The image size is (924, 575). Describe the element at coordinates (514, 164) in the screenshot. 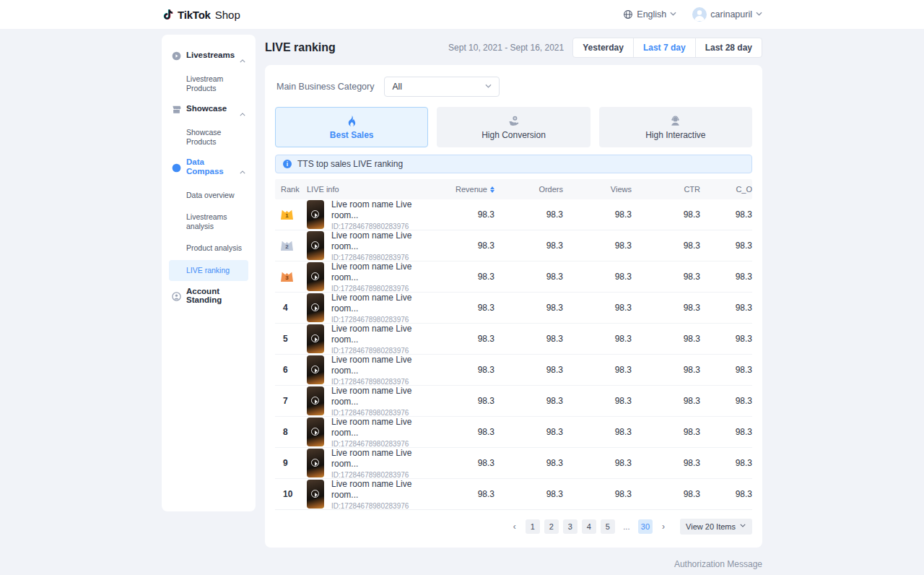

I see `info-banner: i TTS top sales LIVE ranking` at that location.